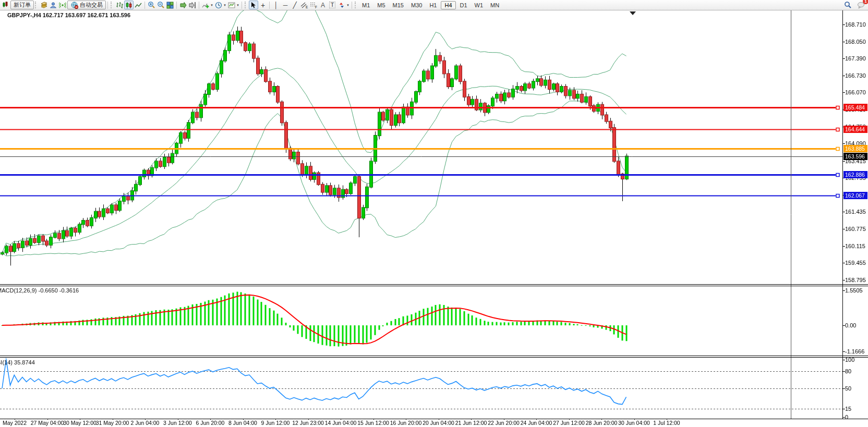 Image resolution: width=868 pixels, height=427 pixels. What do you see at coordinates (634, 423) in the screenshot?
I see `time-tick-label: 30 Jun 04:00` at bounding box center [634, 423].